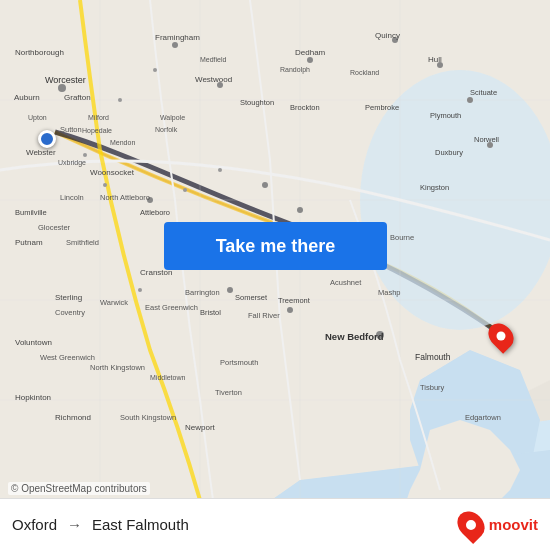 The width and height of the screenshot is (550, 550). Describe the element at coordinates (66, 80) in the screenshot. I see `svg-text: Worcester` at that location.